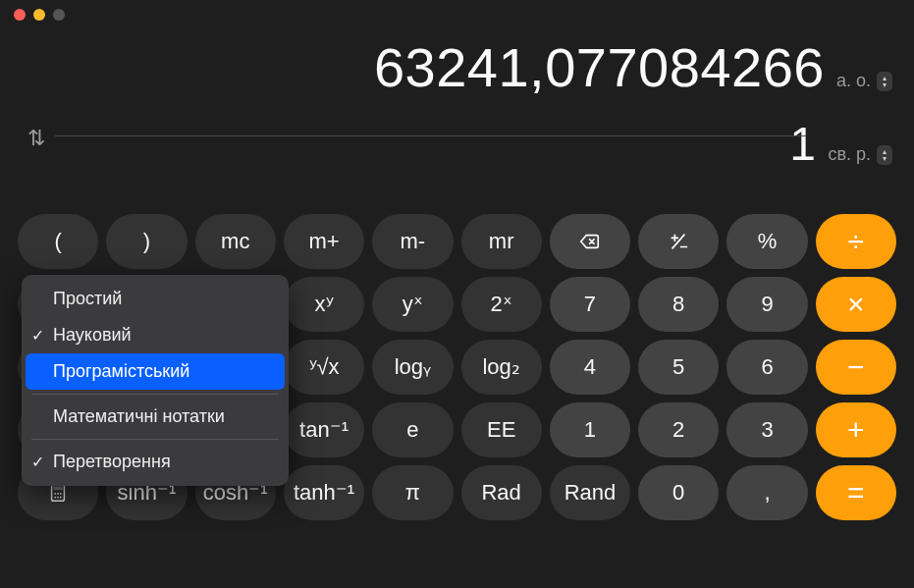  Describe the element at coordinates (324, 241) in the screenshot. I see `key-mplus: m+` at that location.